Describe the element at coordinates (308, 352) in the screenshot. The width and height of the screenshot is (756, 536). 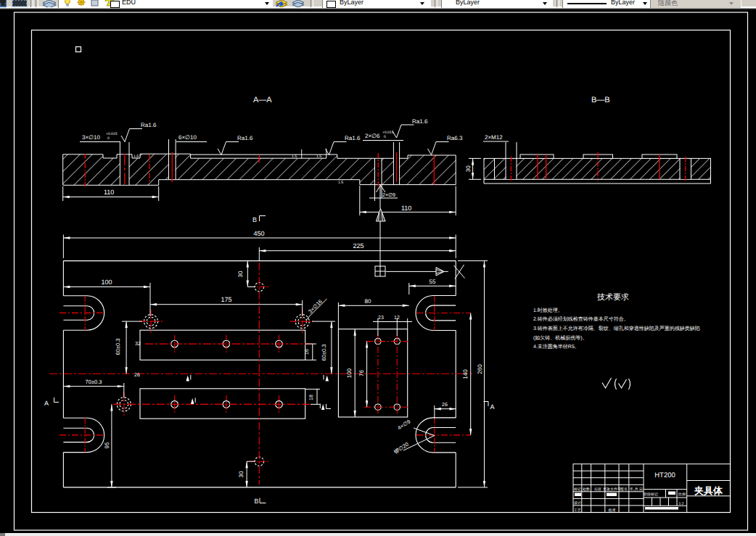
I see `svg-text: 16` at that location.